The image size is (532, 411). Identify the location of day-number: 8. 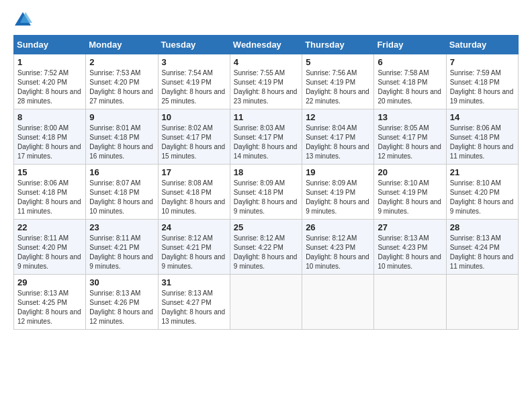
(50, 117).